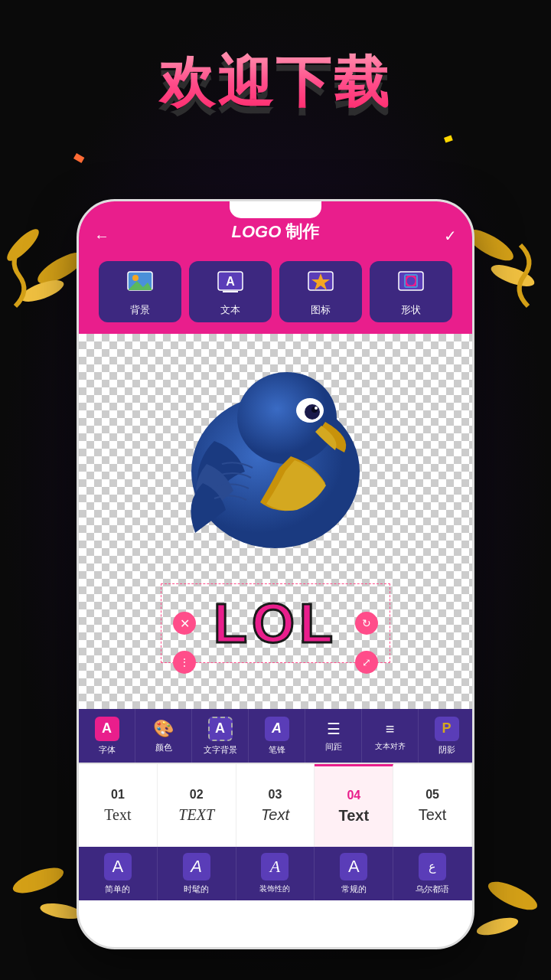 This screenshot has height=980, width=551. What do you see at coordinates (257, 231) in the screenshot?
I see `logo-label: LOGO` at bounding box center [257, 231].